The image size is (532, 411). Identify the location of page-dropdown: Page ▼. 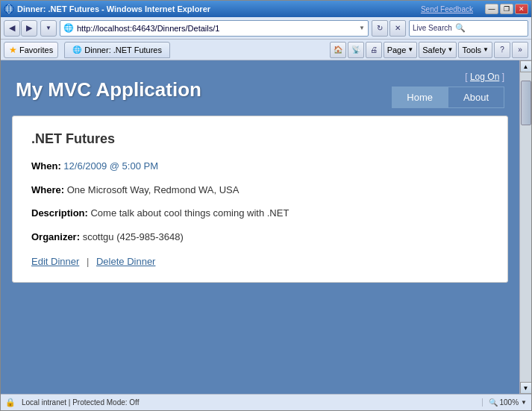
(401, 50).